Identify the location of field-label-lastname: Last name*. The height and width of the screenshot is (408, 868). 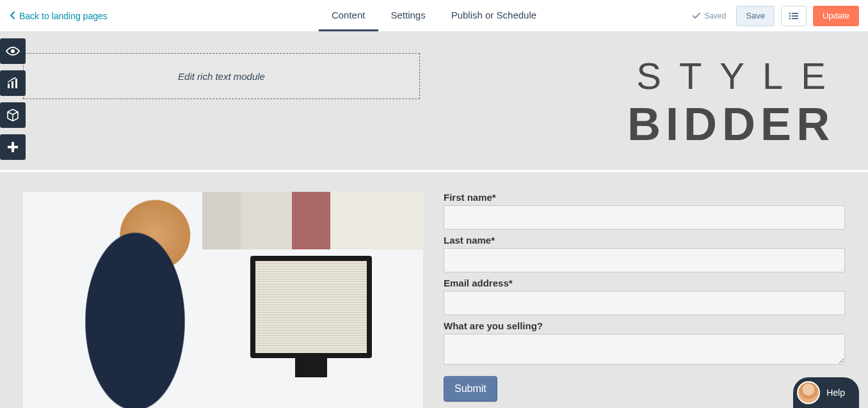
(644, 240).